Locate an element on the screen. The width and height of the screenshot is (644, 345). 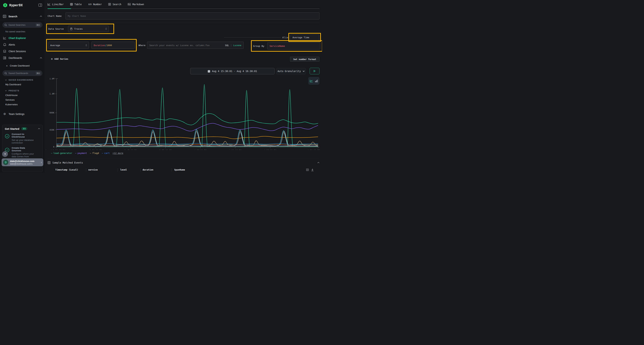
set-number-format-button: Set number format is located at coordinates (305, 59).